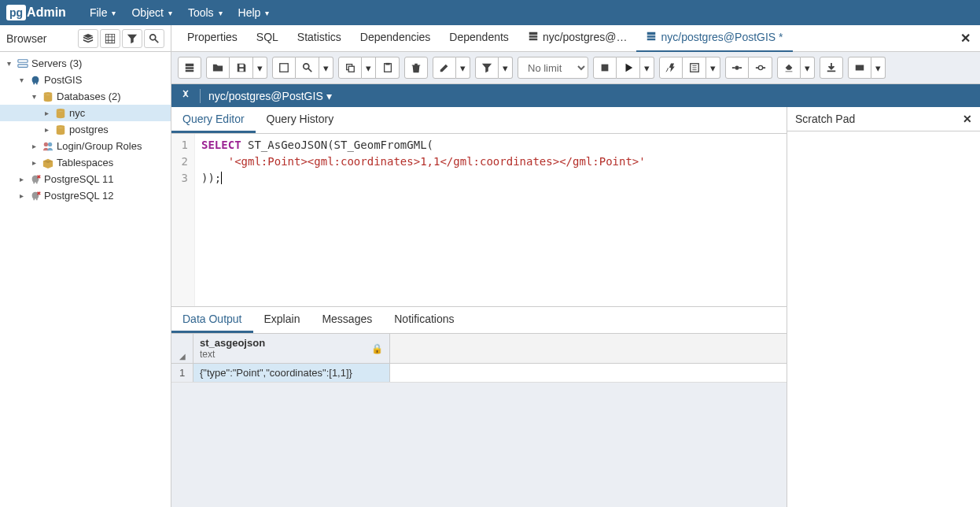  Describe the element at coordinates (967, 119) in the screenshot. I see `scratch-close-icon: ✕` at that location.